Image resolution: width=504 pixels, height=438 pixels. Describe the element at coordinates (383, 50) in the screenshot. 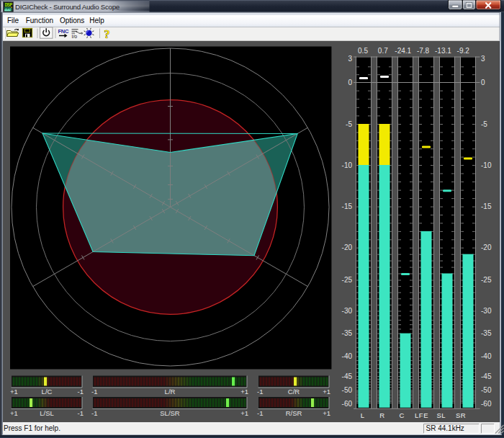

I see `svg-text: 0.7` at that location.